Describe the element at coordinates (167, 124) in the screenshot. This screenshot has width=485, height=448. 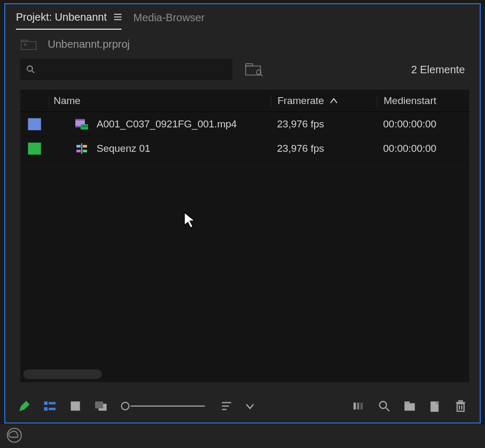
I see `item-name: A001_C037_0921FG_001.mp4` at that location.